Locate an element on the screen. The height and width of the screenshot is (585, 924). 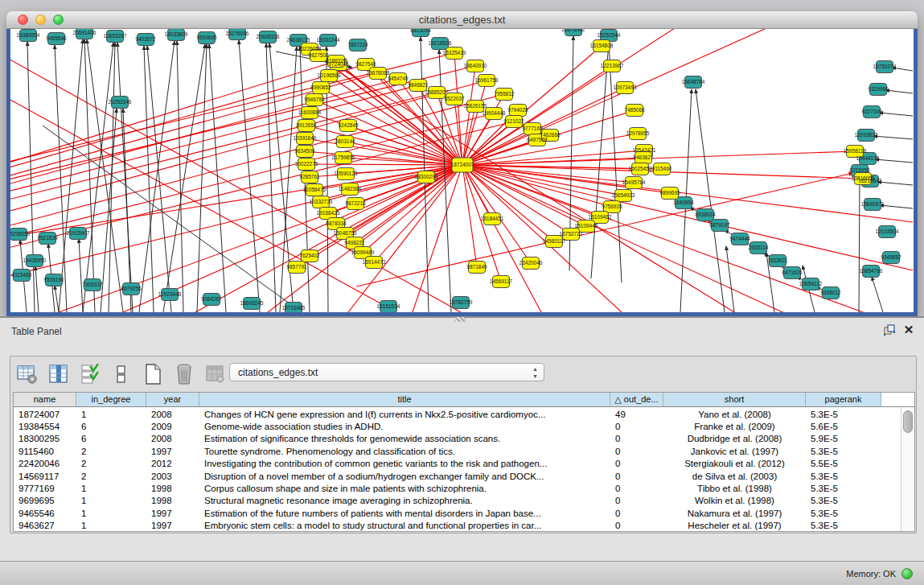
table-cell: Estimation of the future numbers of pati… is located at coordinates (405, 513).